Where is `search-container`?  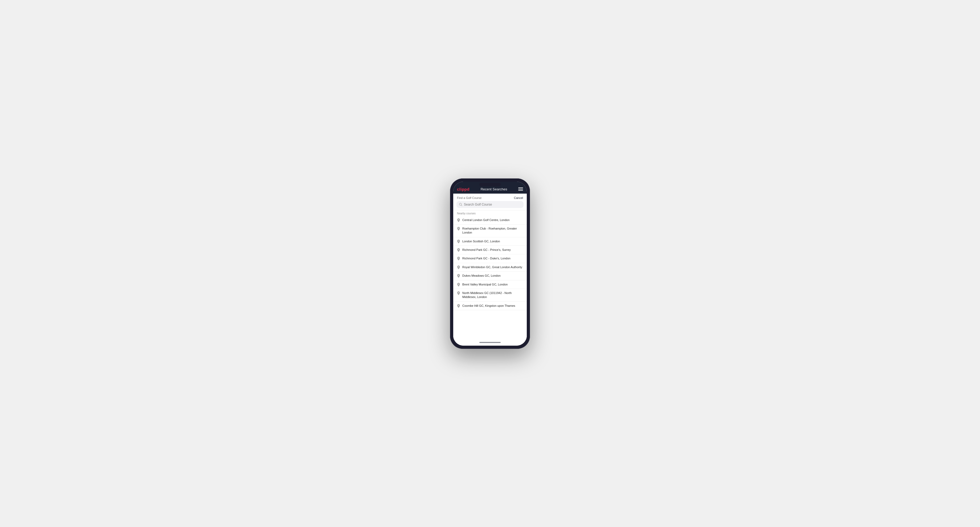 search-container is located at coordinates (490, 206).